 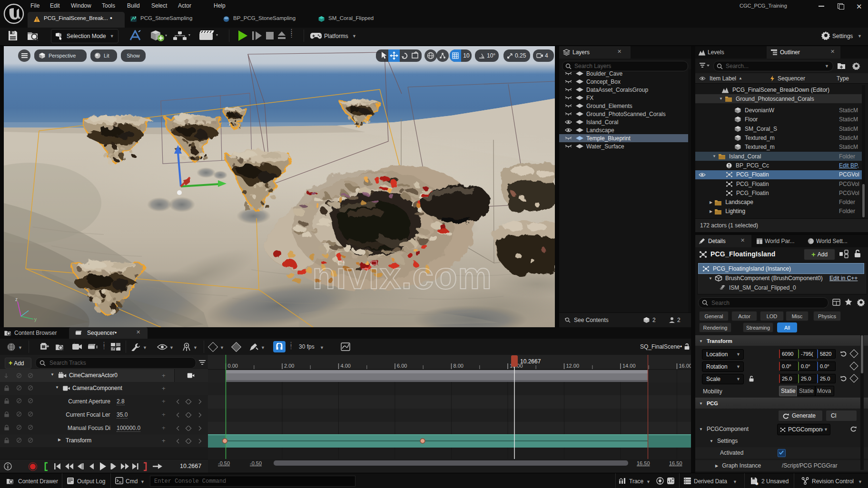 I want to click on svg-text: 14.00, so click(x=629, y=366).